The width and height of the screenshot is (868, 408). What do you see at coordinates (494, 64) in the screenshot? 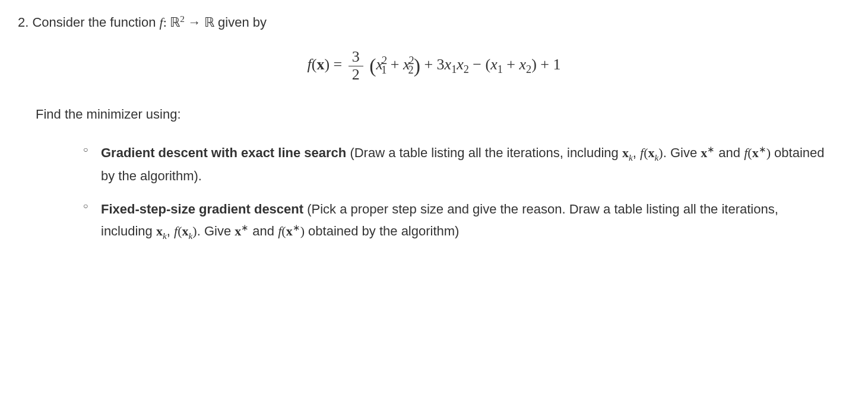
I see `eq-x1c: x` at bounding box center [494, 64].